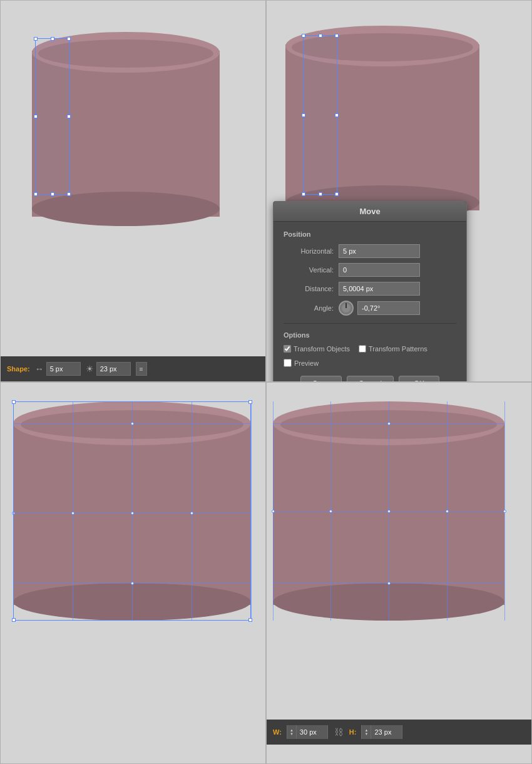 This screenshot has width=532, height=764. What do you see at coordinates (366, 732) in the screenshot?
I see `height-spinner-arrows: ▲ ▼` at bounding box center [366, 732].